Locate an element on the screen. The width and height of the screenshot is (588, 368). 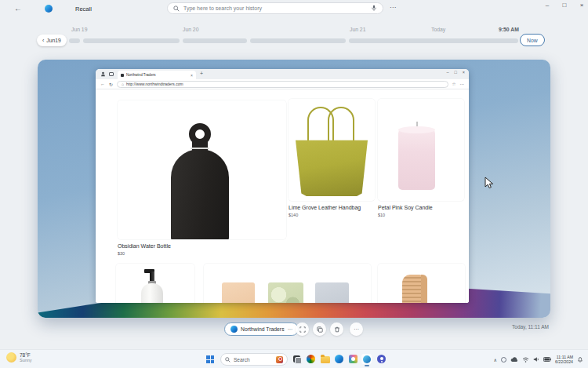
snapshot-timestamp: Today, 11:11 AM is located at coordinates (530, 326).